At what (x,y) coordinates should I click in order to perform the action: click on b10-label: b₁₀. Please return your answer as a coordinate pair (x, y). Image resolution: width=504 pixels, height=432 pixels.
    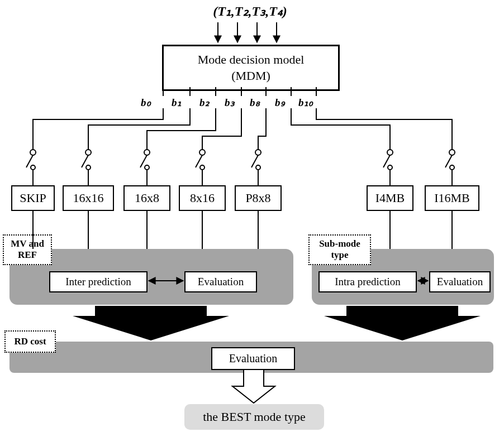
    Looking at the image, I should click on (306, 103).